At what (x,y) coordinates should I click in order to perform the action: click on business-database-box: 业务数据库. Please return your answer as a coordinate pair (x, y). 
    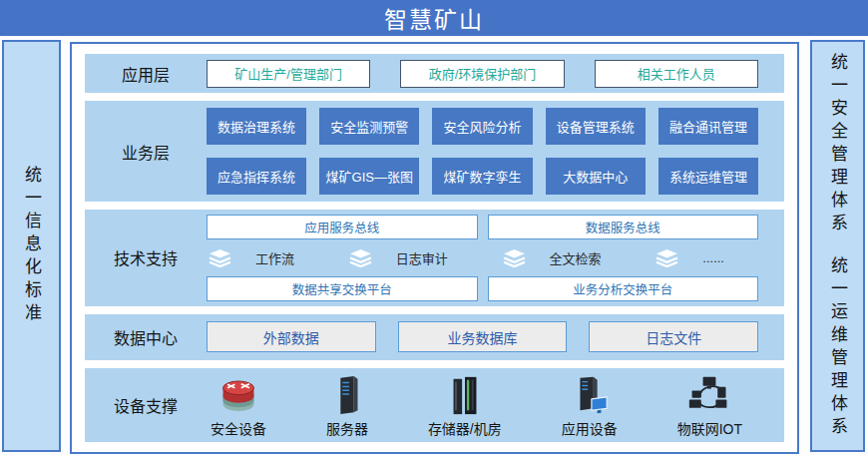
    Looking at the image, I should click on (483, 337).